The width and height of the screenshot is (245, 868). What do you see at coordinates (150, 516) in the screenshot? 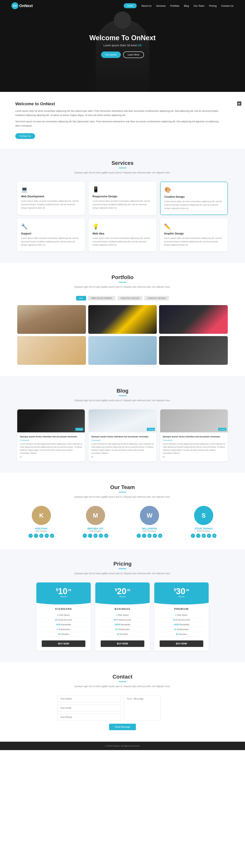
I see `team-avatar: W` at bounding box center [150, 516].